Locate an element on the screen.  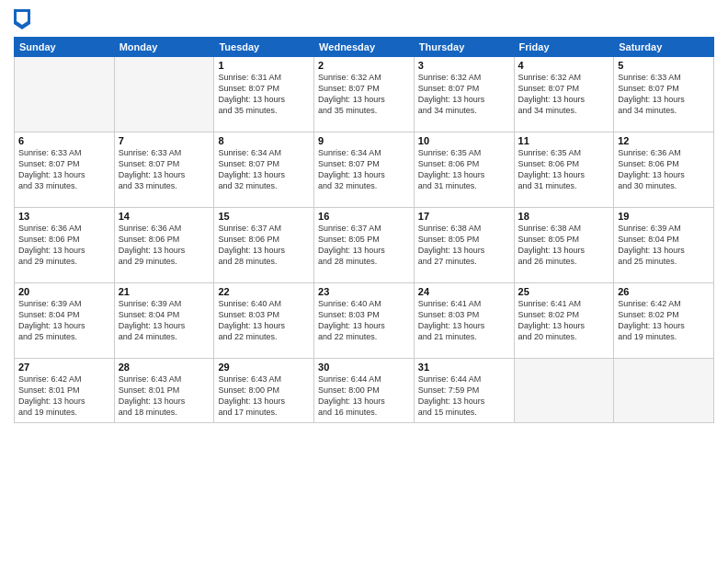
day-number: 31 is located at coordinates (464, 367).